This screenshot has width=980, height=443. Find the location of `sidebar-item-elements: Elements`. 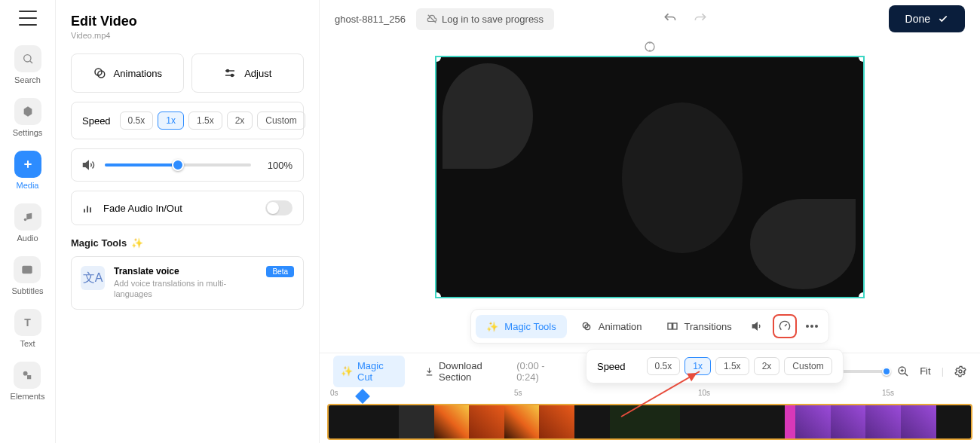

sidebar-item-elements: Elements is located at coordinates (28, 381).